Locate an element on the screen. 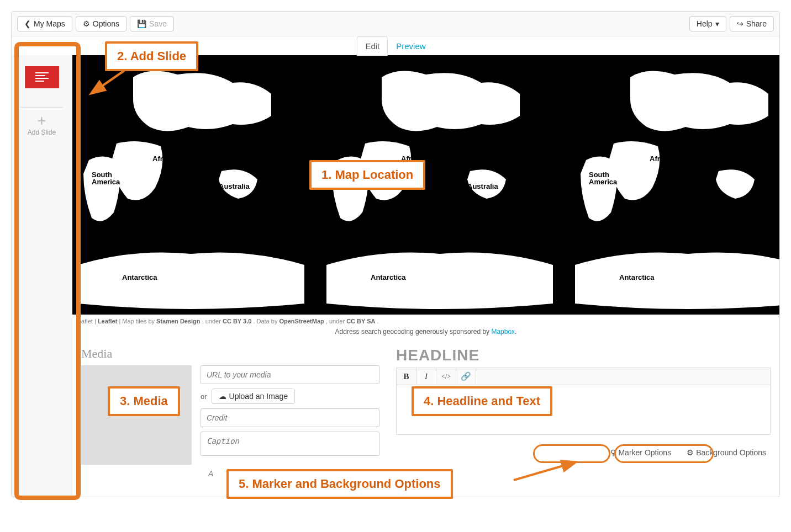 This screenshot has height=532, width=791. options-label: Options is located at coordinates (106, 24).